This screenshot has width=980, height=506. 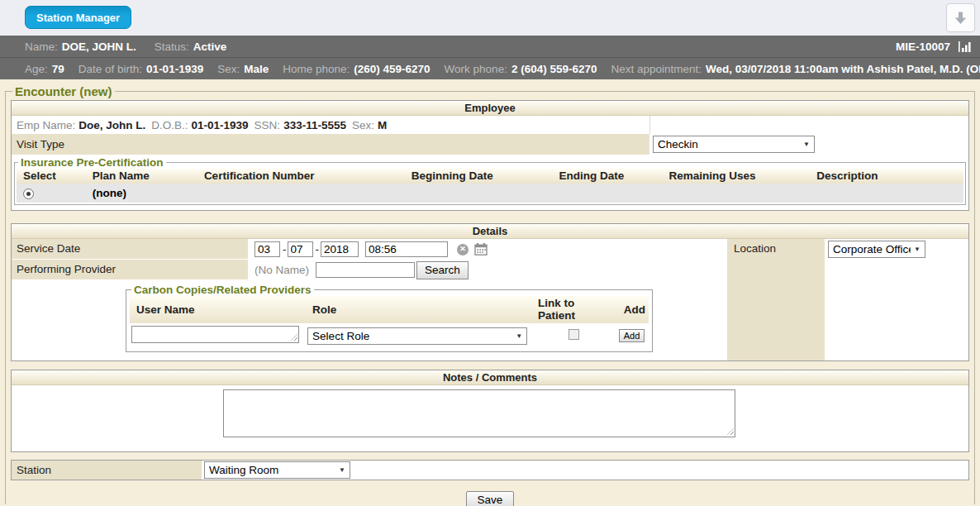 I want to click on performing-provider-row: Performing Provider (No Name) Search, so click(x=369, y=270).